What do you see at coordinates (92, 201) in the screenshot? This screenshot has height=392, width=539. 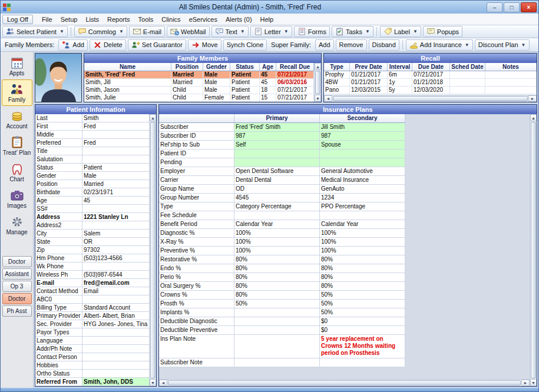 I see `patient-info-row: Age 45` at bounding box center [92, 201].